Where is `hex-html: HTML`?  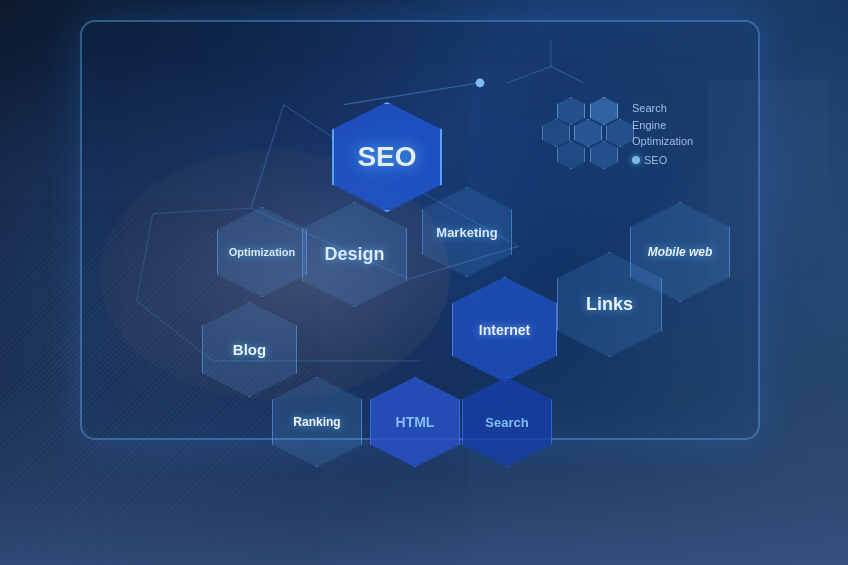
hex-html: HTML is located at coordinates (415, 422).